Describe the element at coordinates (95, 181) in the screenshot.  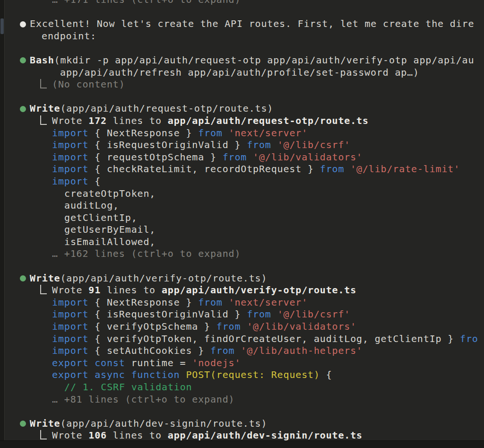
I see `text-segment: {` at that location.